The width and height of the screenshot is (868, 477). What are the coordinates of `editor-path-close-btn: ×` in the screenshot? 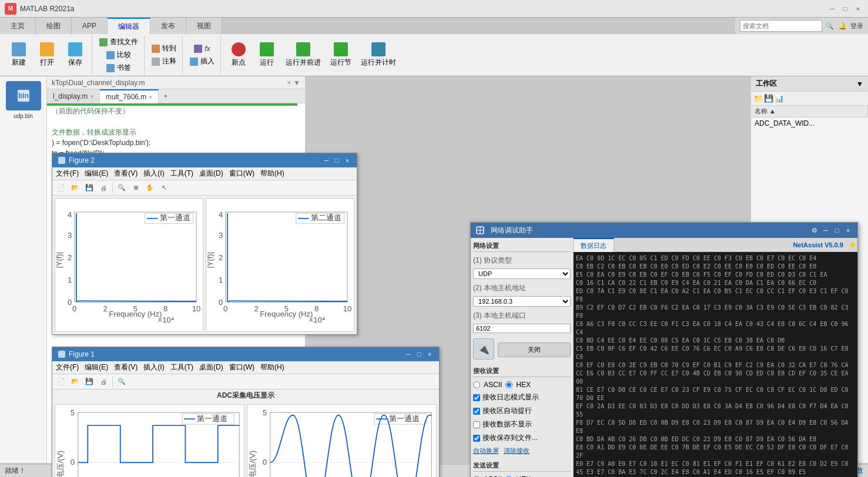 It's located at (289, 83).